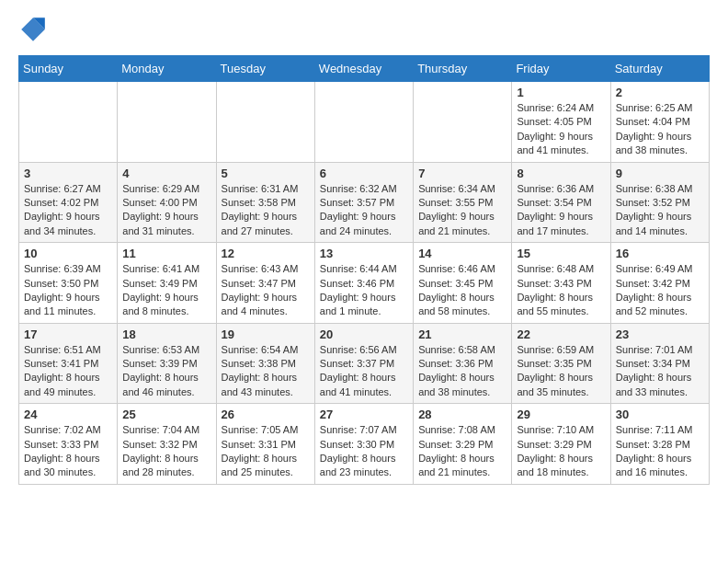  What do you see at coordinates (68, 69) in the screenshot?
I see `day-of-week-header: Sunday` at bounding box center [68, 69].